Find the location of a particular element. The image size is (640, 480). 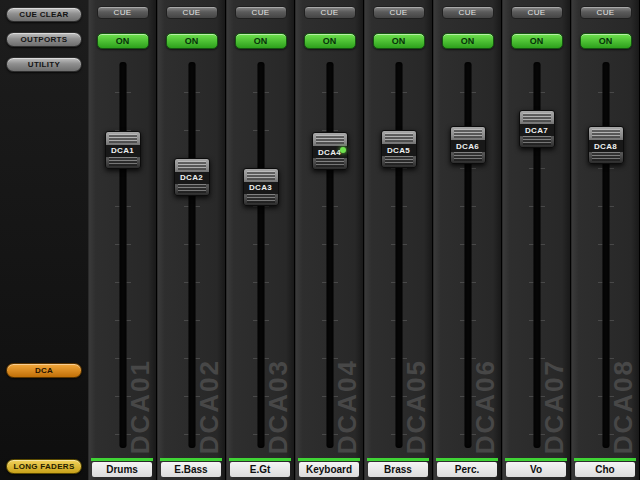

fader-area: DCA05 DCA5 is located at coordinates (398, 255).